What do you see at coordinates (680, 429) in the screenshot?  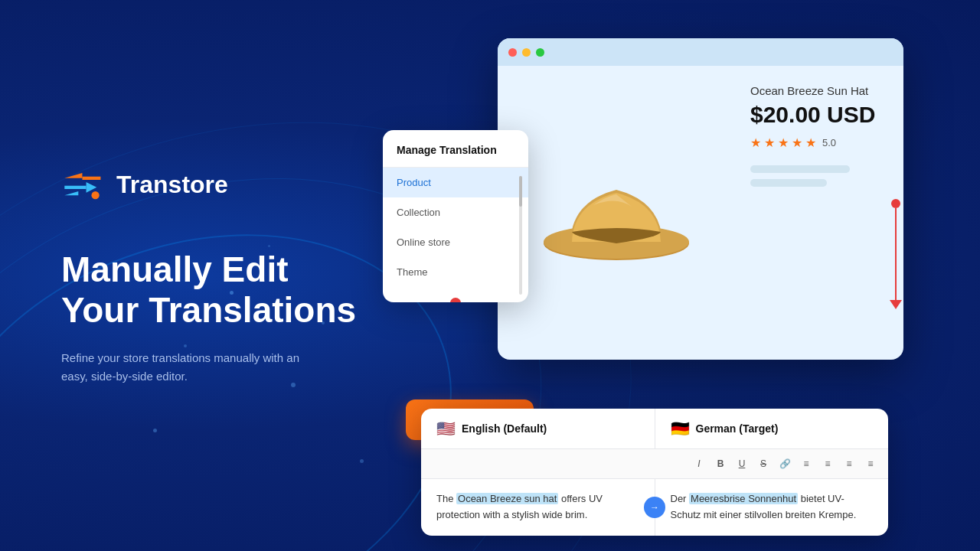 I see `de-flag: 🇩🇪` at bounding box center [680, 429].